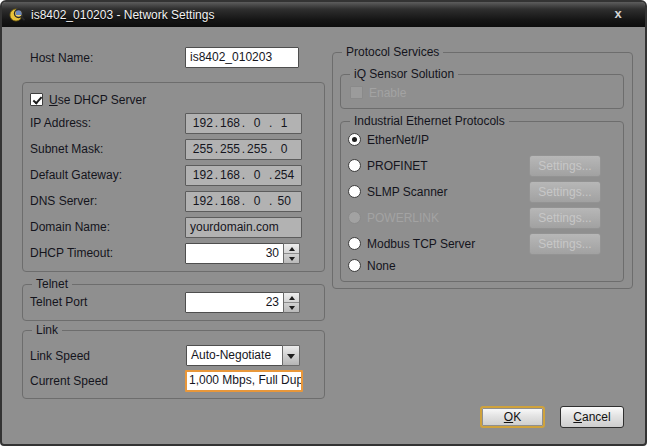  I want to click on modbus-settings-button: Settings..., so click(565, 244).